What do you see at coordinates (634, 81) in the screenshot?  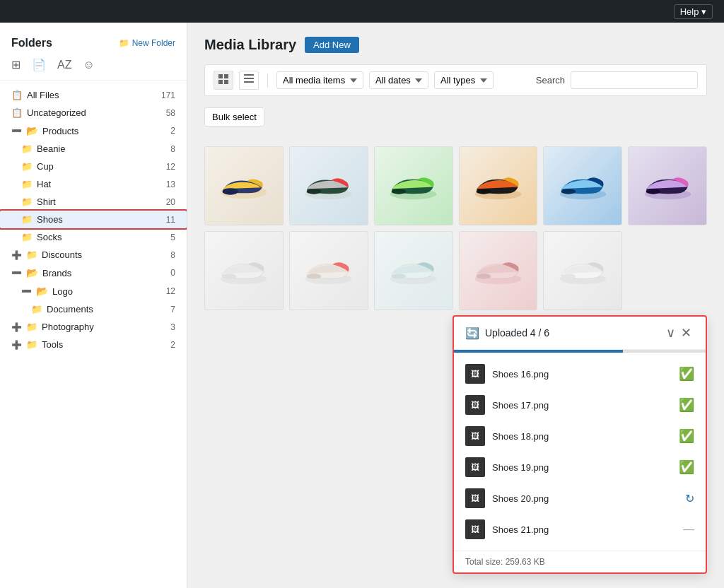 I see `search-input` at bounding box center [634, 81].